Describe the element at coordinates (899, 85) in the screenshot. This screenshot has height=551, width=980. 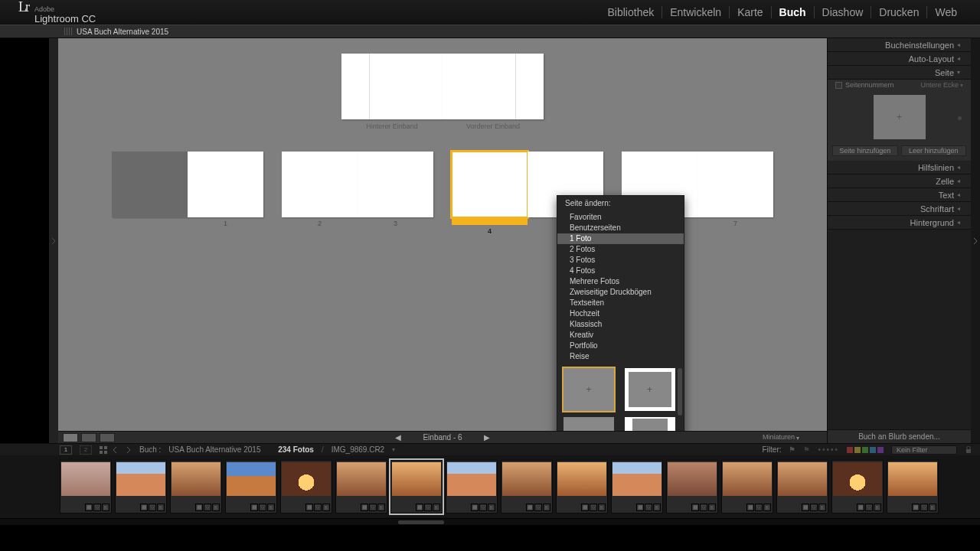
I see `page-numbers-row: Seitennummern Untere Ecke▾` at that location.